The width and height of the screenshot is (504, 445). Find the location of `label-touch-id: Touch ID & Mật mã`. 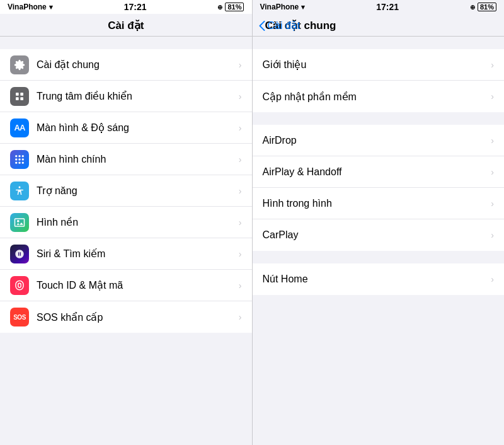

label-touch-id: Touch ID & Mật mã is located at coordinates (136, 285).